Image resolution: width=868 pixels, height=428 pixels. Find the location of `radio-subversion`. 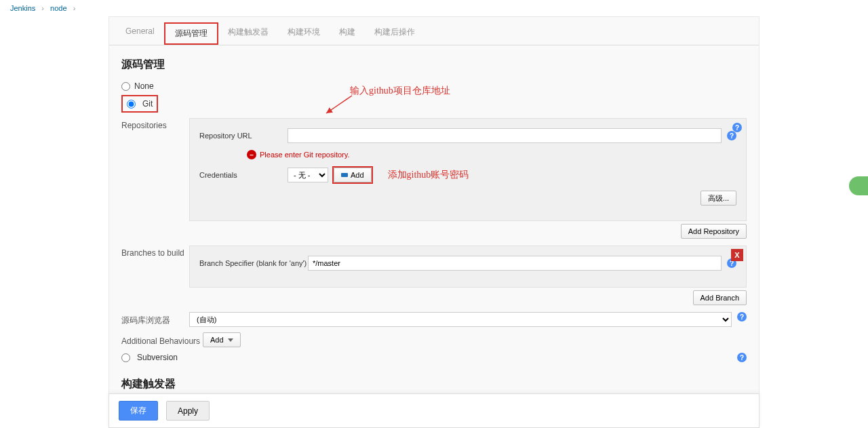

radio-subversion is located at coordinates (126, 358).